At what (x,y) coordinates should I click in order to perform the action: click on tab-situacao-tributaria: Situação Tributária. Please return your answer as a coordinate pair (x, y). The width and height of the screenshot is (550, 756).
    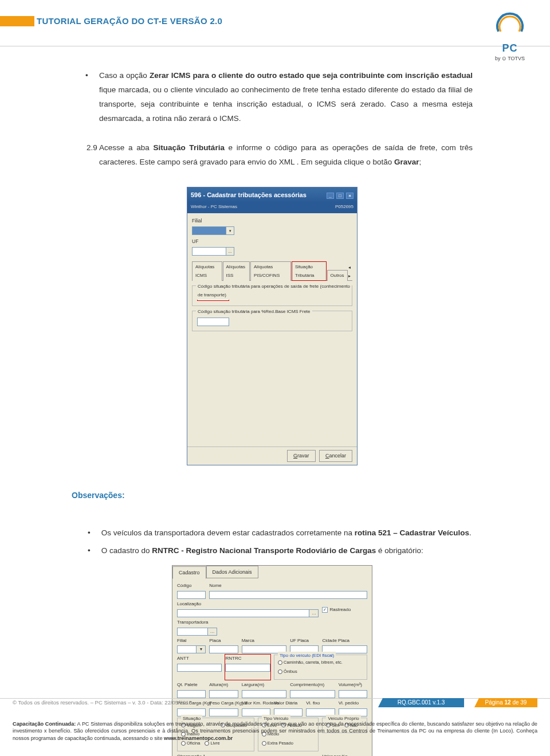
    Looking at the image, I should click on (309, 272).